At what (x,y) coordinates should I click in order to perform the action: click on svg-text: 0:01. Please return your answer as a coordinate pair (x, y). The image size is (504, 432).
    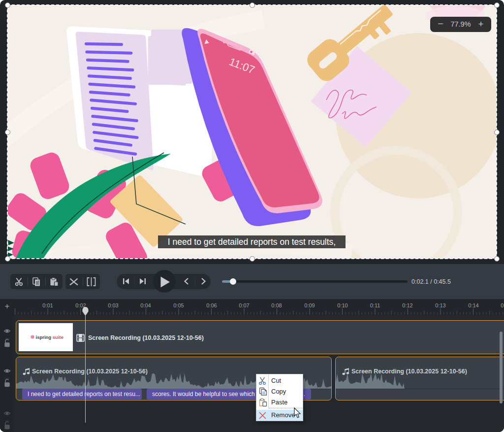
    Looking at the image, I should click on (47, 305).